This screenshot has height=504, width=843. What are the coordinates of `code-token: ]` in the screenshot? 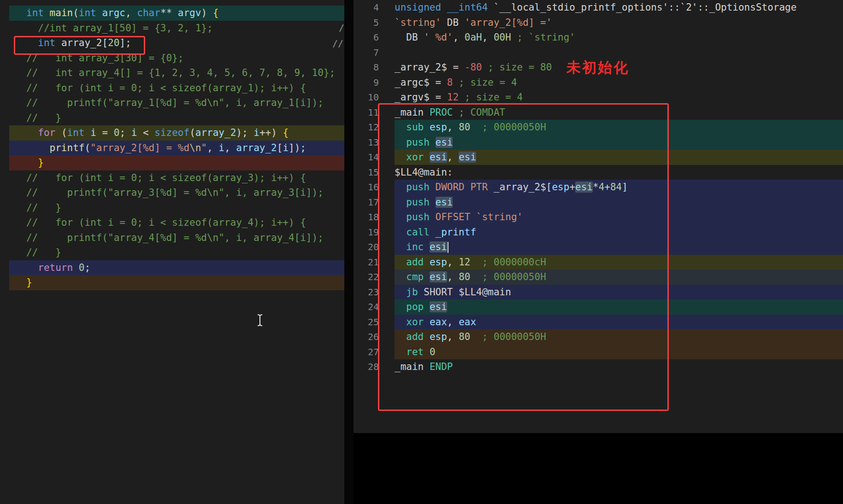 It's located at (625, 187).